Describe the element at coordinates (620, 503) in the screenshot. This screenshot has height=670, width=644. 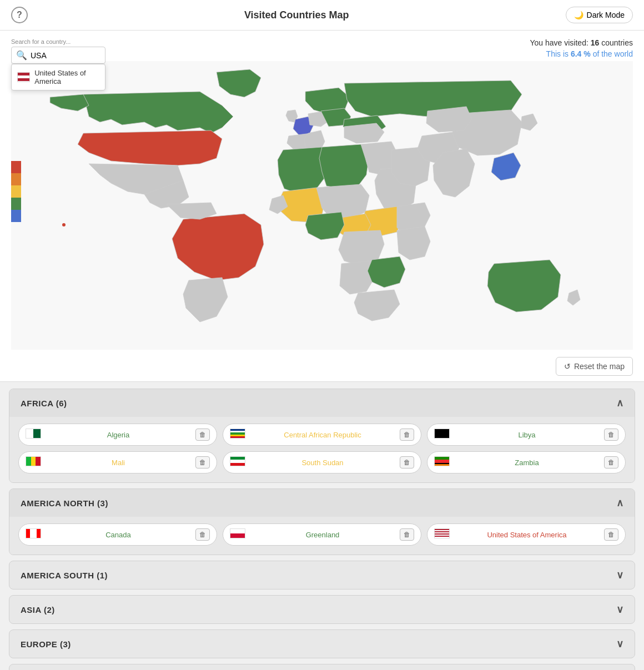
I see `chevron-america-north: ∧` at that location.